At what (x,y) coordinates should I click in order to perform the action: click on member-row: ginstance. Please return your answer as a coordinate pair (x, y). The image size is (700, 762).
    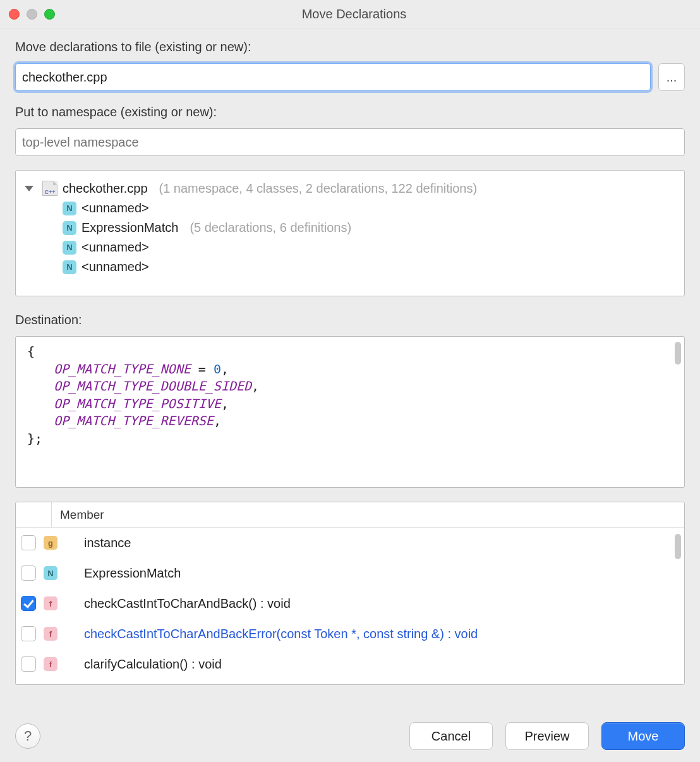
    Looking at the image, I should click on (350, 543).